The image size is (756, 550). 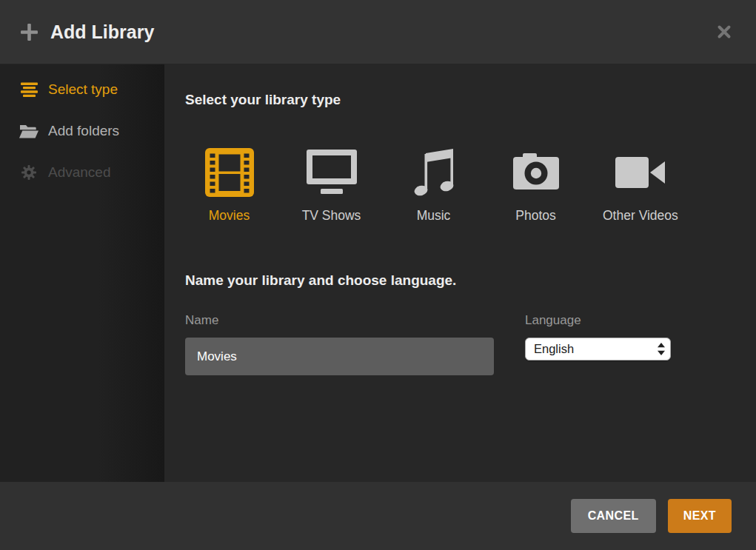 What do you see at coordinates (230, 185) in the screenshot?
I see `library-type-movies: Movies` at bounding box center [230, 185].